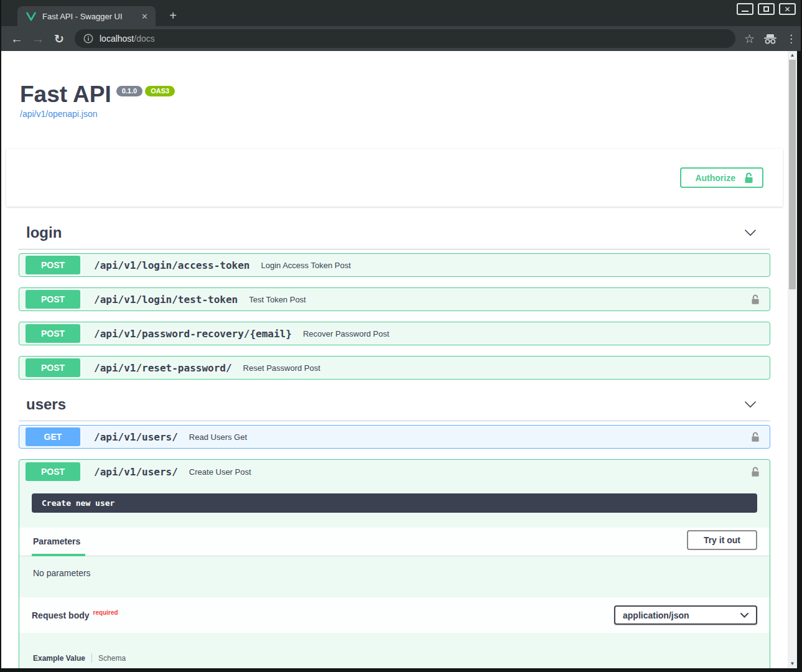 This screenshot has height=672, width=802. Describe the element at coordinates (46, 404) in the screenshot. I see `tag-name: users` at that location.